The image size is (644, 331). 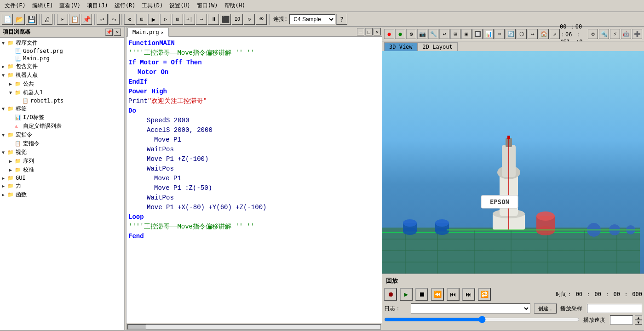 I want to click on icon-home: 🏠, so click(x=544, y=34).